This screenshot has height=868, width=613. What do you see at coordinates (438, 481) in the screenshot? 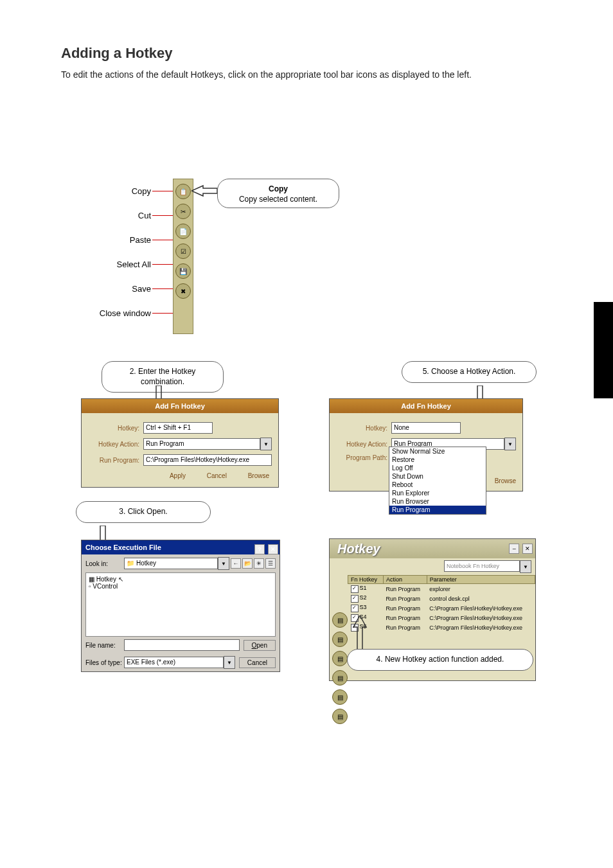
I see `action-dropdown-list: Show Normal Size Restore Log Off Shut Do…` at bounding box center [438, 481].